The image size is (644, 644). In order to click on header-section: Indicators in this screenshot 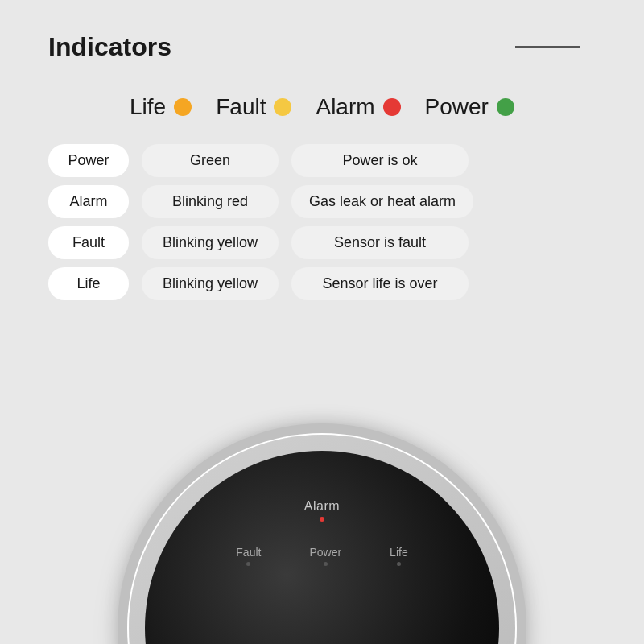, I will do `click(322, 39)`.